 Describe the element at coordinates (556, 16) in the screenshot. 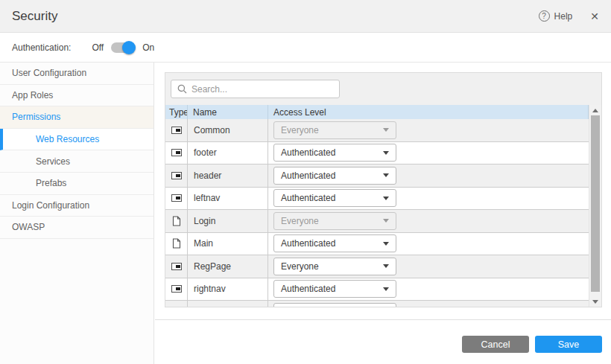

I see `help-button: ? Help` at that location.